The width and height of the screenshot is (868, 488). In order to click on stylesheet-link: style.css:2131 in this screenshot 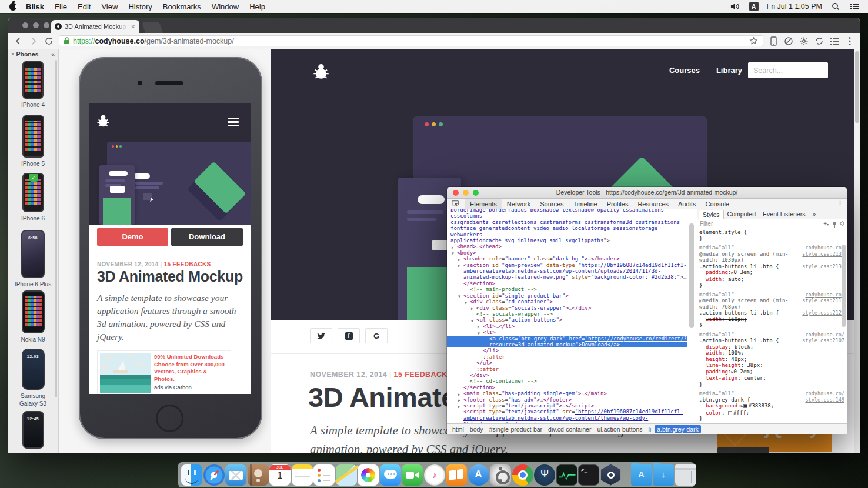, I will do `click(823, 254)`.